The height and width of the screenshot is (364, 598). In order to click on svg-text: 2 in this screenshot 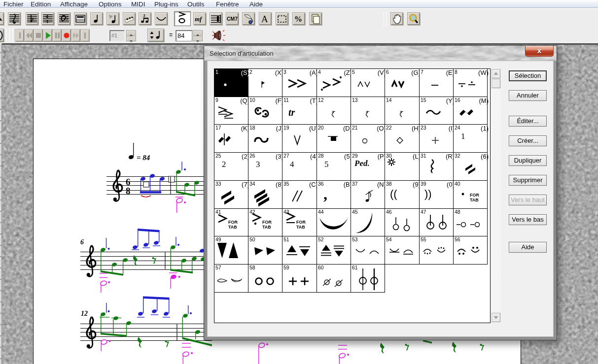, I will do `click(224, 165)`.